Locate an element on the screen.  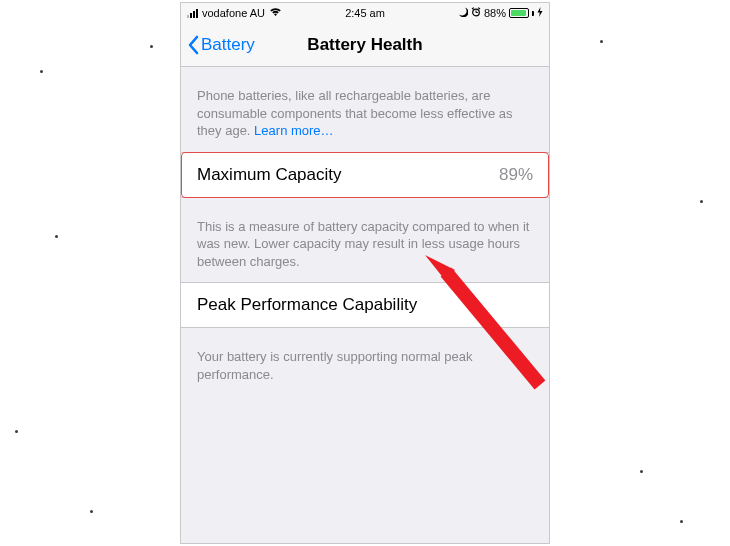
peak-performance-label: Peak Performance Capability is located at coordinates (307, 305).